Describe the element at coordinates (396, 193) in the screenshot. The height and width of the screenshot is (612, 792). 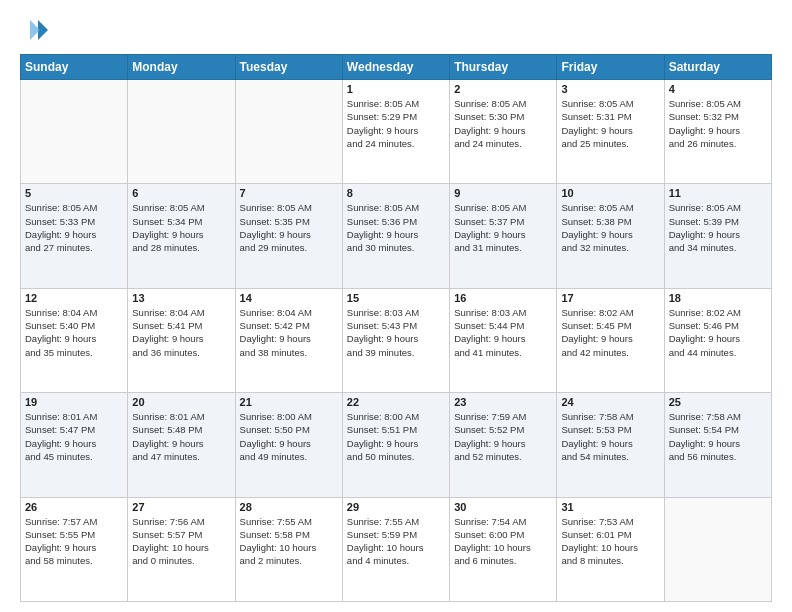
I see `day-number: 8` at that location.